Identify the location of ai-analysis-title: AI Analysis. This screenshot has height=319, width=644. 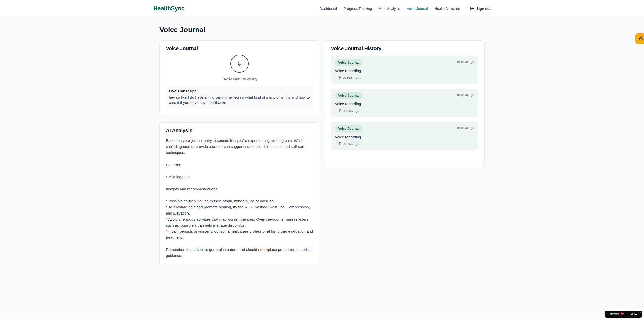
(239, 131).